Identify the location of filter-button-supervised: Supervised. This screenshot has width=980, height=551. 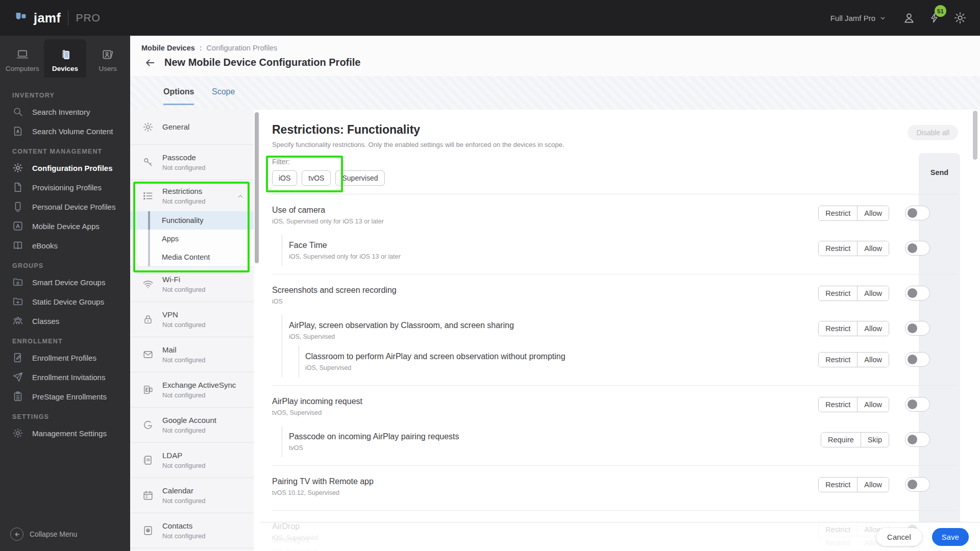
(360, 178).